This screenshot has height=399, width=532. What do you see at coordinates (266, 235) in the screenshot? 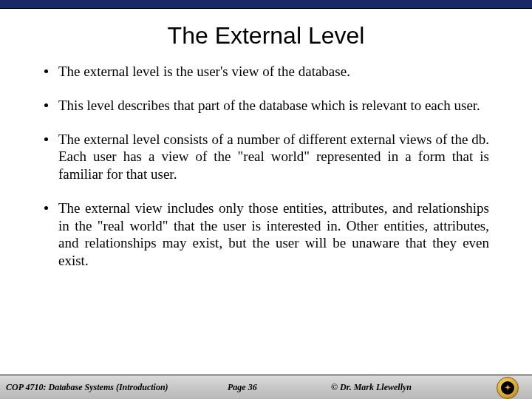
I see `bullet-item: The external view includes only those en…` at bounding box center [266, 235].